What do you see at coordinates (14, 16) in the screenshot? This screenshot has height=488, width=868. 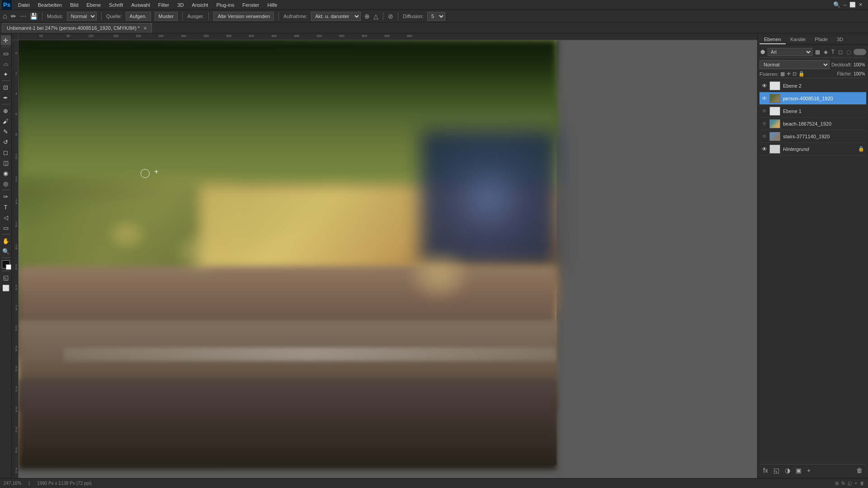 I see `tool-icon-brush: ✏` at bounding box center [14, 16].